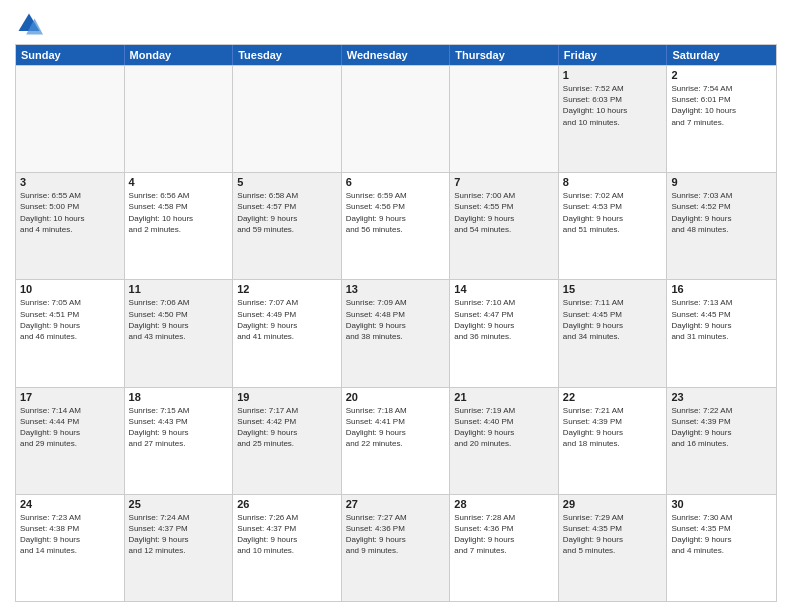 The width and height of the screenshot is (792, 612). Describe the element at coordinates (179, 428) in the screenshot. I see `day-info: Sunrise: 7:15 AM Sunset: 4:43 PM Dayligh…` at that location.